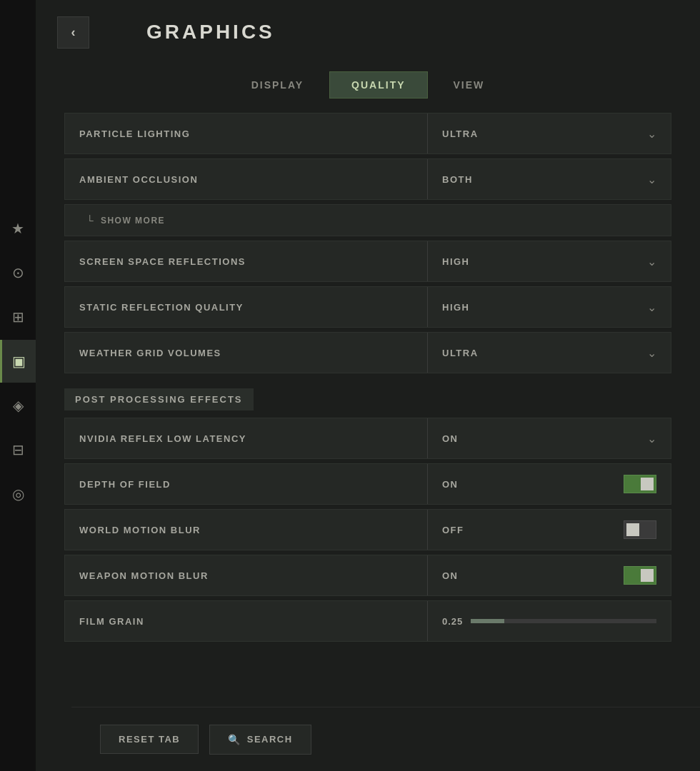 This screenshot has height=771, width=700. What do you see at coordinates (450, 484) in the screenshot?
I see `depth-of-field-value: ON` at bounding box center [450, 484].